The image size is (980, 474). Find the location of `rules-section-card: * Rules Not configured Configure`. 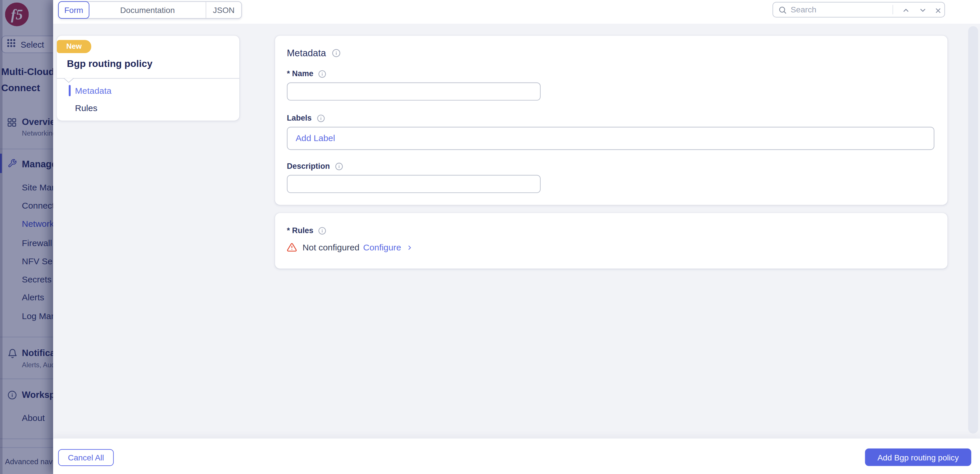

rules-section-card: * Rules Not configured Configure is located at coordinates (611, 241).